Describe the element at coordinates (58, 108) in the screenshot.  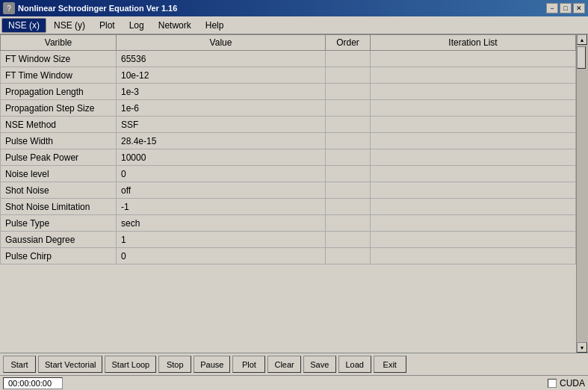
I see `cell-variable: Propagation Step Size` at that location.